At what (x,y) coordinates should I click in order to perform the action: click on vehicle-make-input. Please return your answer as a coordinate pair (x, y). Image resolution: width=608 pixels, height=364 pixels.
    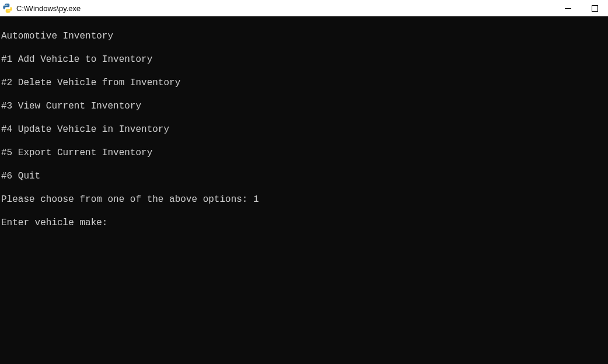
    Looking at the image, I should click on (361, 223).